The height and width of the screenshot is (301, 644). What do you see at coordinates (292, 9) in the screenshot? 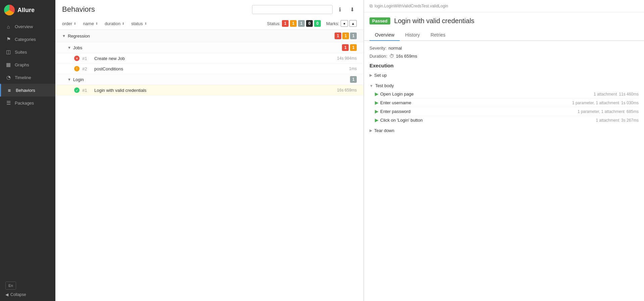
I see `search-input` at bounding box center [292, 9].